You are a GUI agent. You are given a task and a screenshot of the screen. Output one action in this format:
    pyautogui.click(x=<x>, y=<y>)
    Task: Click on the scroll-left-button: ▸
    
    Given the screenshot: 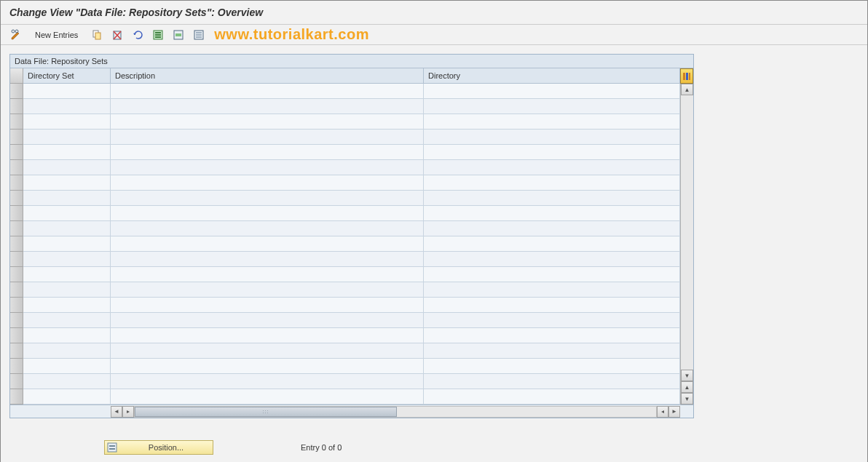 What is the action you would take?
    pyautogui.click(x=128, y=412)
    